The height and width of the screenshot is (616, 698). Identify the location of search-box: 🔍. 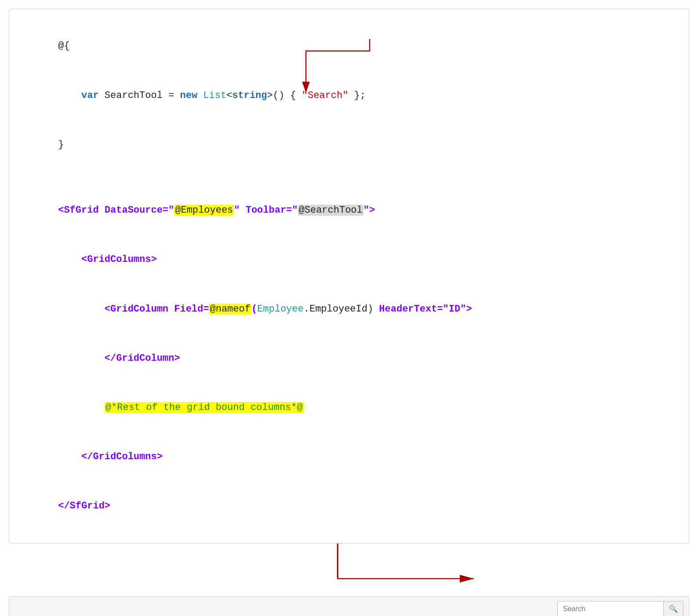
(621, 609).